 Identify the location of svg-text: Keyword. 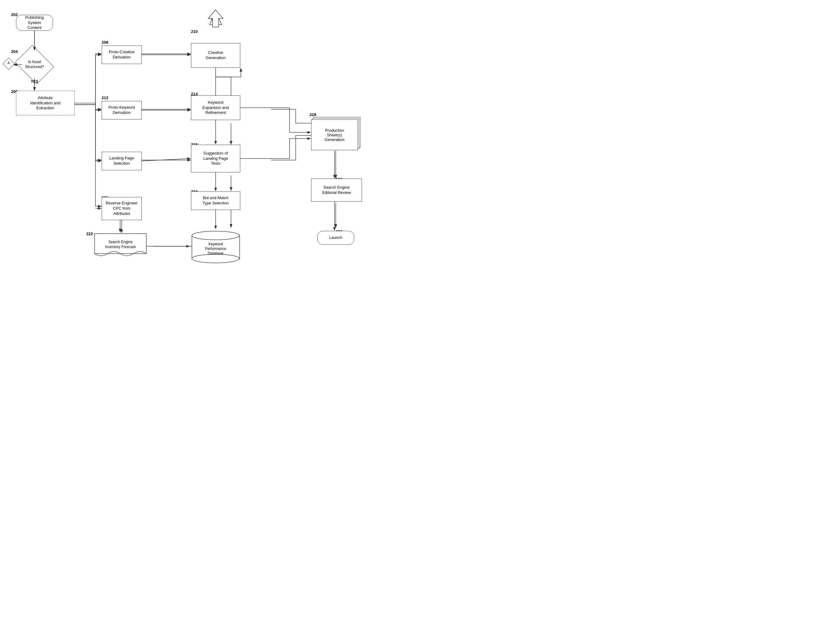
(216, 244).